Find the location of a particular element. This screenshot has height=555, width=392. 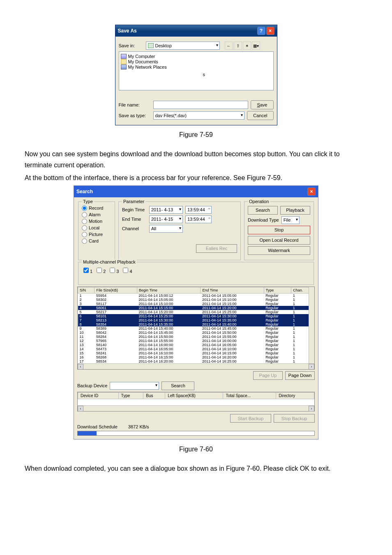

devcol-type: Type is located at coordinates (131, 395).